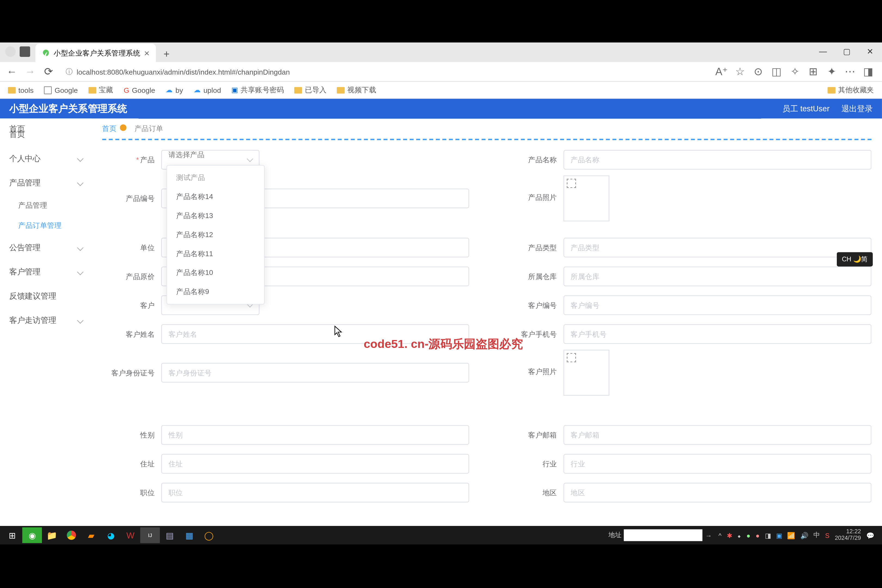  Describe the element at coordinates (586, 198) in the screenshot. I see `product-photo-upload` at that location.